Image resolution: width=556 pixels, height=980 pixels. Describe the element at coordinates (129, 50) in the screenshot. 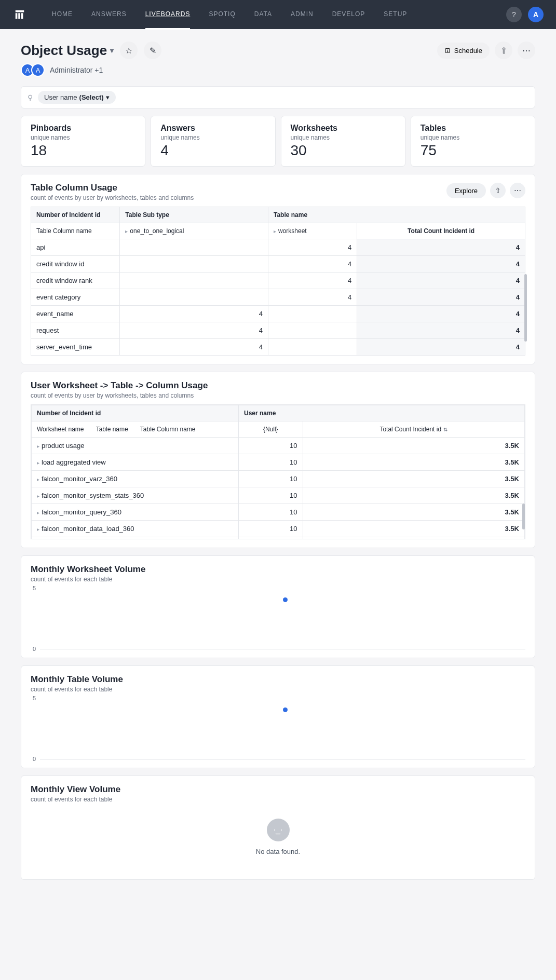

I see `favorite-button: ☆` at that location.